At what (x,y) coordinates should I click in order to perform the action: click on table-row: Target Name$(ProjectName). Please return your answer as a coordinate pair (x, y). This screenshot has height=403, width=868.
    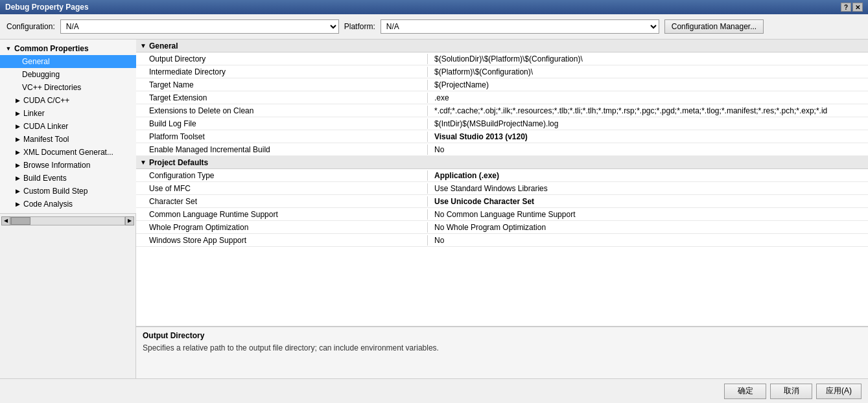
    Looking at the image, I should click on (502, 85).